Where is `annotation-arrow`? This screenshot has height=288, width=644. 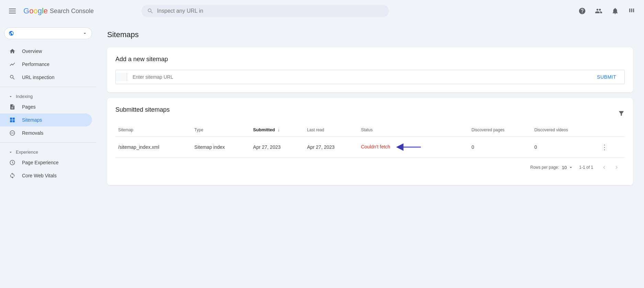 annotation-arrow is located at coordinates (409, 147).